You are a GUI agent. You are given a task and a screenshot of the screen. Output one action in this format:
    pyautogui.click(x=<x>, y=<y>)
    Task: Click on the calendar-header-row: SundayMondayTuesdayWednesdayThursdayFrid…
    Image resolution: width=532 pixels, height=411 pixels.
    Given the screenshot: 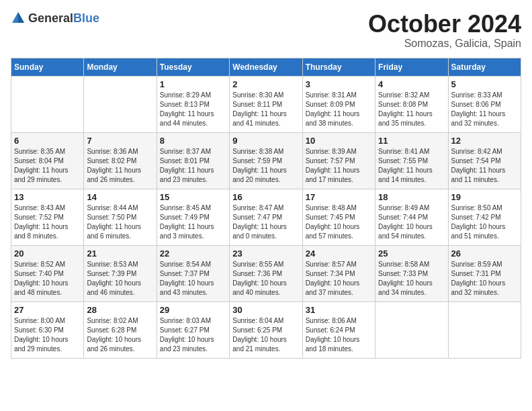 What is the action you would take?
    pyautogui.click(x=266, y=67)
    